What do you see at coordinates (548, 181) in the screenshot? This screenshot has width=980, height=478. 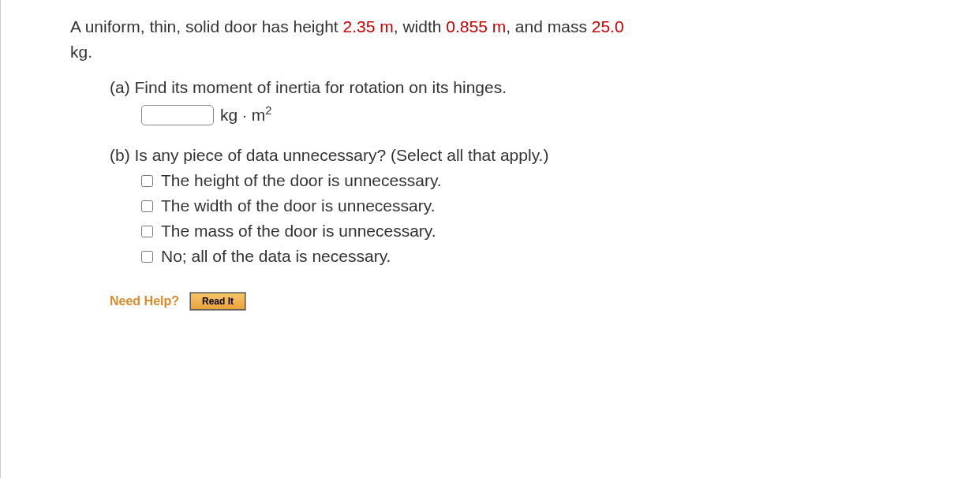 I see `option-row: The height of the door is unnecessary.` at bounding box center [548, 181].